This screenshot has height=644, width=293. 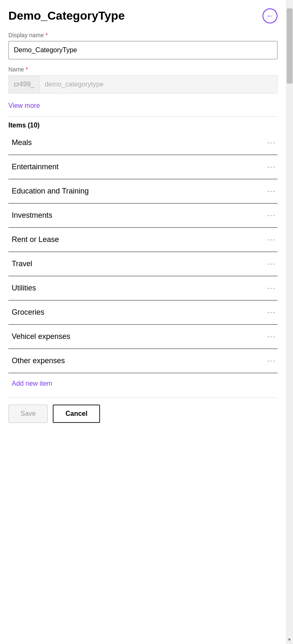 What do you see at coordinates (290, 322) in the screenshot?
I see `scrollbar: ▼` at bounding box center [290, 322].